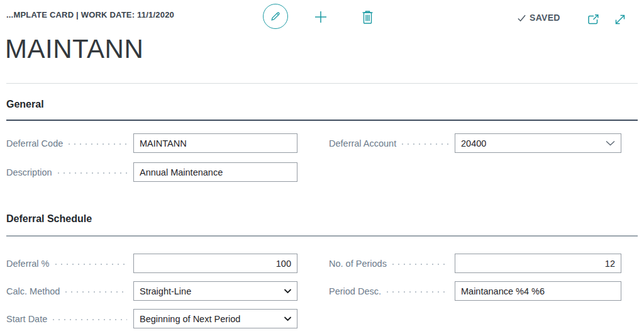  Describe the element at coordinates (475, 291) in the screenshot. I see `field-period-desc: Period Desc.` at that location.